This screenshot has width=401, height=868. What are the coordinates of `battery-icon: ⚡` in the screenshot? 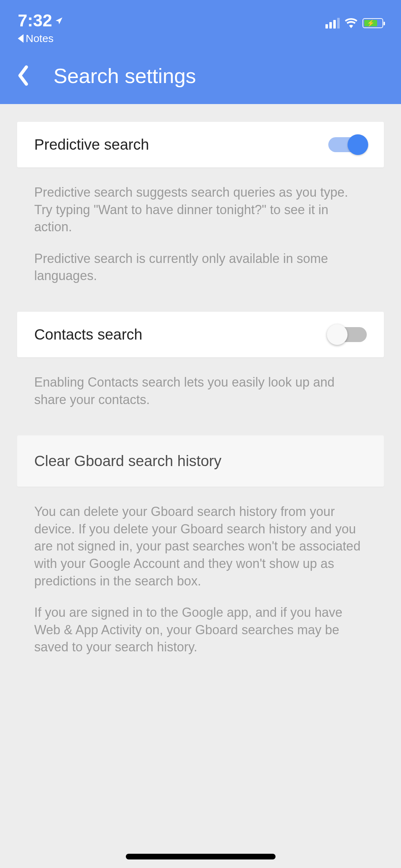 It's located at (373, 23).